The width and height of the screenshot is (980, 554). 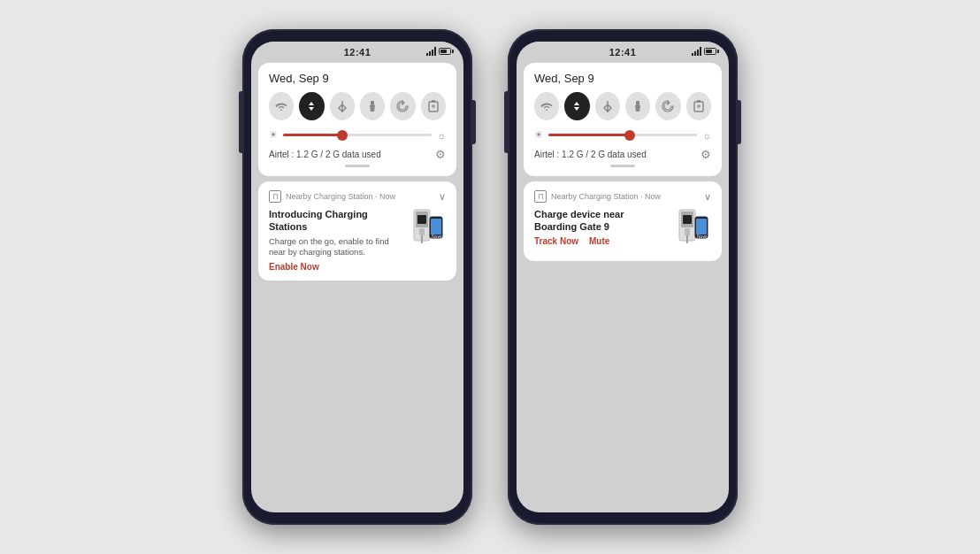 What do you see at coordinates (357, 154) in the screenshot?
I see `data-usage-row-1: Airtel : 1.2 G / 2 G data used ⚙` at bounding box center [357, 154].